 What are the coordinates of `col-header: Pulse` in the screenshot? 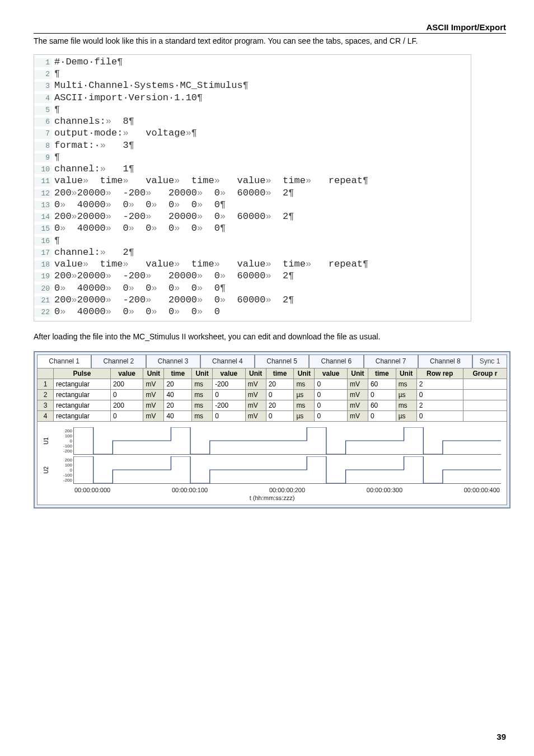 It's located at (82, 374).